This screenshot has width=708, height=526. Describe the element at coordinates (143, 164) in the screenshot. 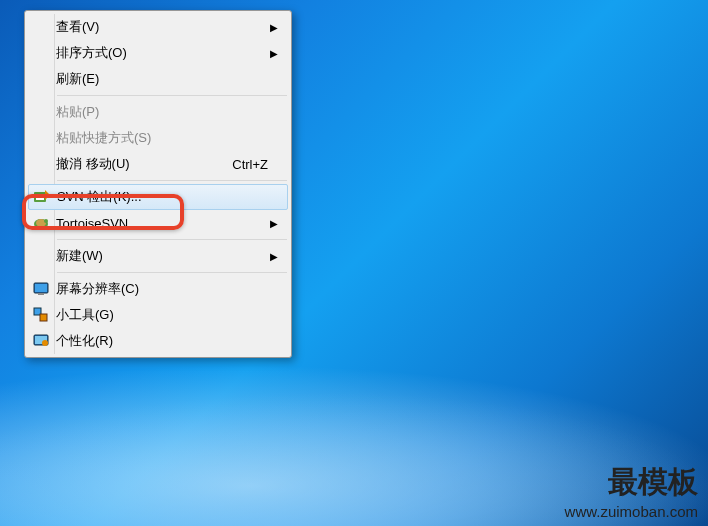

I see `menu-label: 撤消 移动(U)` at that location.